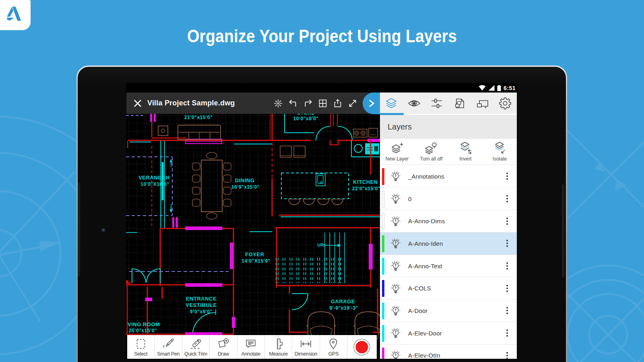  What do you see at coordinates (320, 245) in the screenshot?
I see `svg-text: UP` at bounding box center [320, 245].